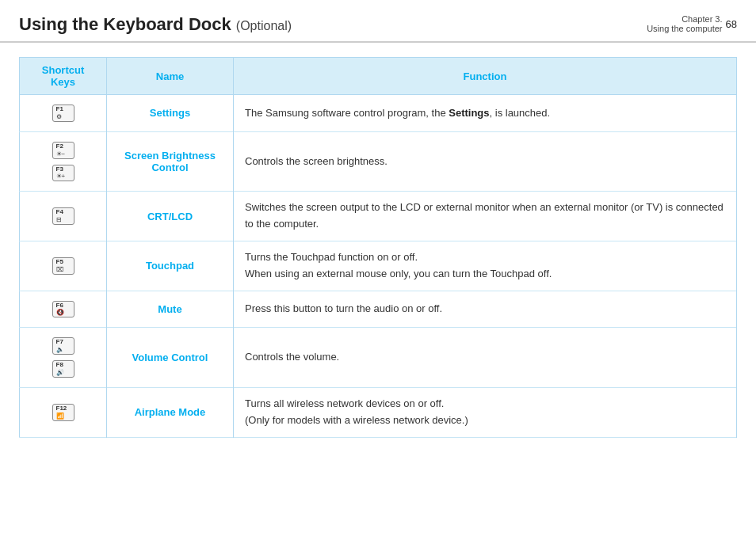  Describe the element at coordinates (485, 309) in the screenshot. I see `cell-function: Press this button to turn the audio on o…` at that location.